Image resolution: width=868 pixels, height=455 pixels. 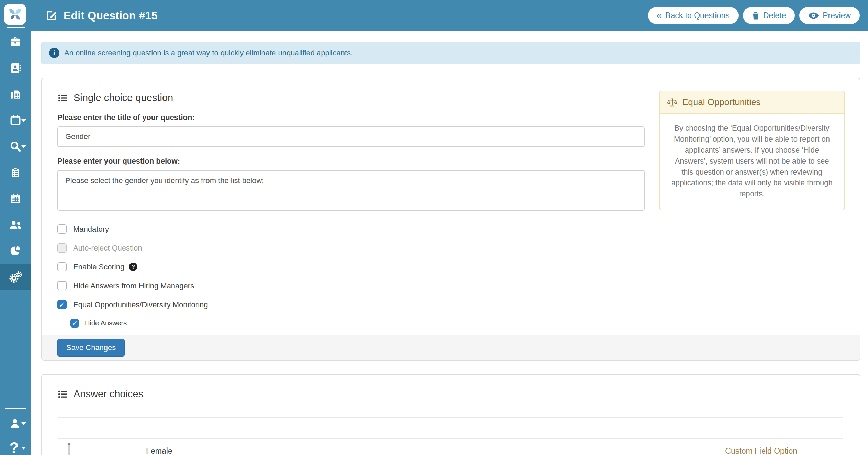 What do you see at coordinates (15, 120) in the screenshot?
I see `sidebar-item-events` at bounding box center [15, 120].